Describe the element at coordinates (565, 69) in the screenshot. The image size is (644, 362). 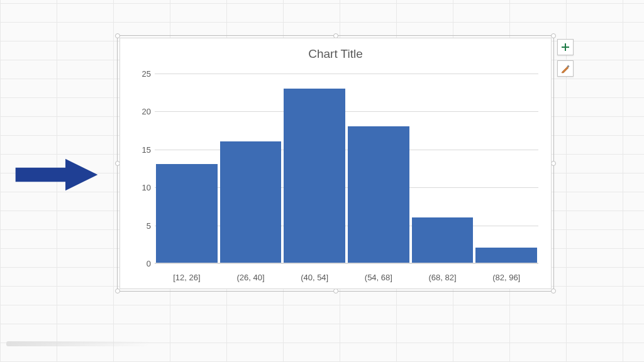
I see `chart-styles-button` at that location.